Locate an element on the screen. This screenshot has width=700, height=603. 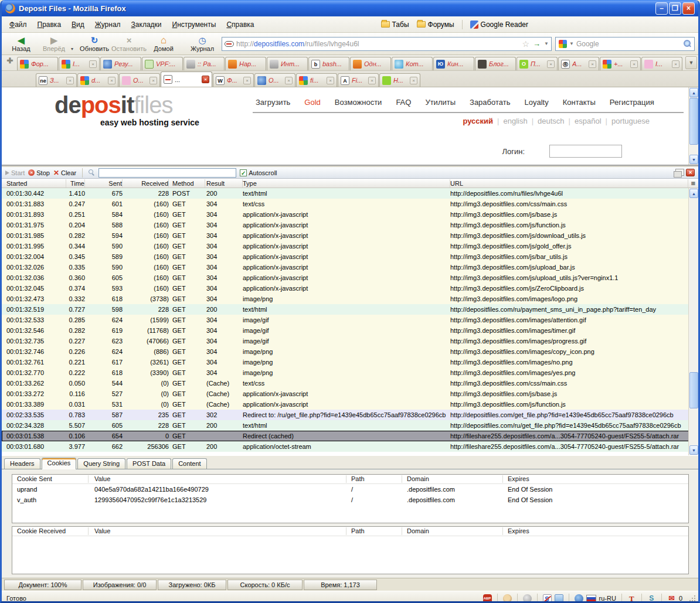
browser-tab: +...× is located at coordinates (620, 63).